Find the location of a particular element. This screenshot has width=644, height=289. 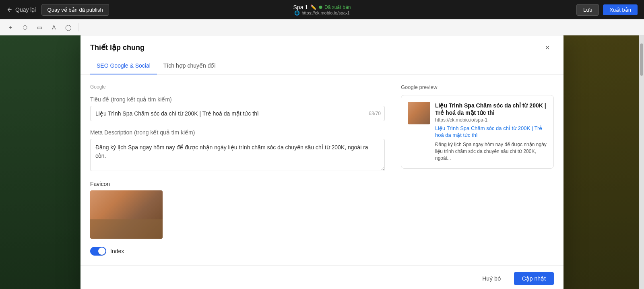

status-text: Đã xuất bản is located at coordinates (337, 7).